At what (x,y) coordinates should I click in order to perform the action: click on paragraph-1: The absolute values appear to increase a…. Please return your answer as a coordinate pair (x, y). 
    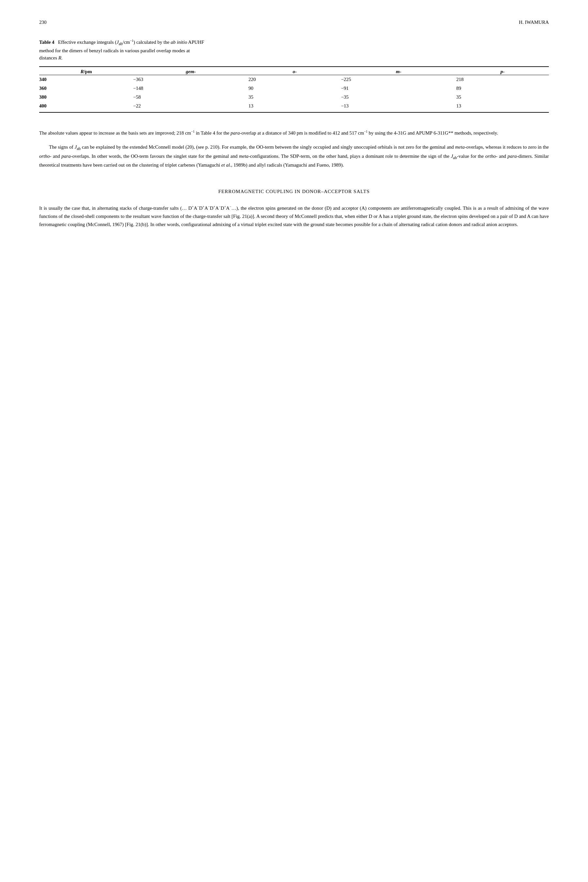
    Looking at the image, I should click on (294, 133).